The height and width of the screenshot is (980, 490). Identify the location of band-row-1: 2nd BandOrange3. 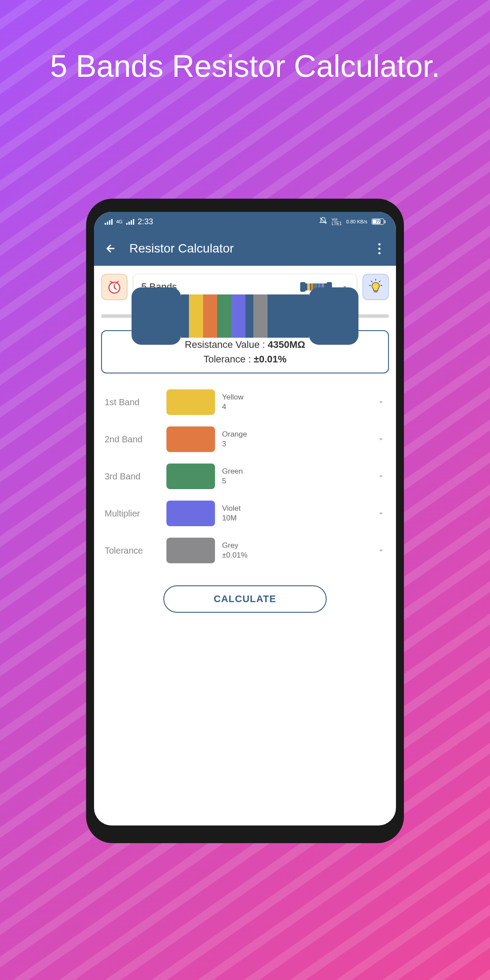
(245, 439).